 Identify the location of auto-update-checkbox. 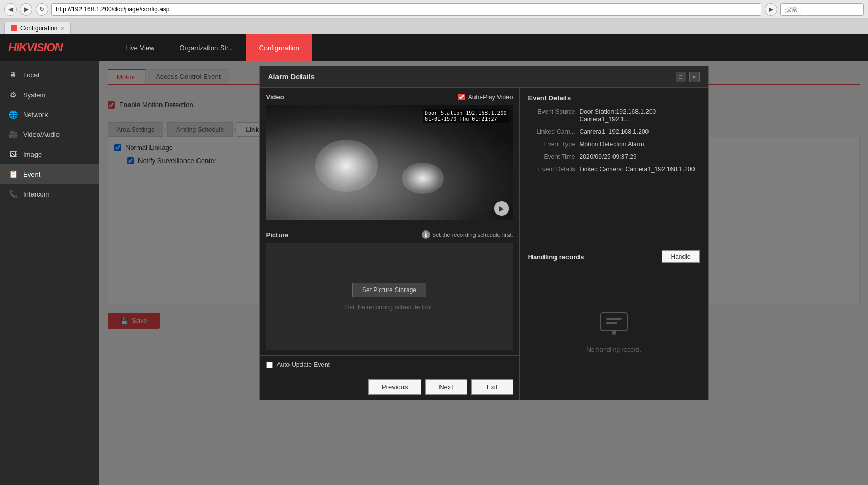
(270, 365).